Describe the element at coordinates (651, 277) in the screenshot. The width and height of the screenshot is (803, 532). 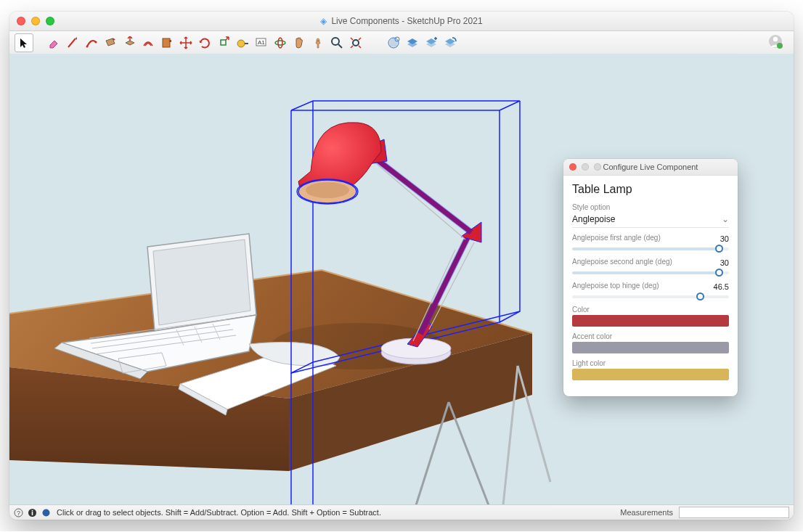
I see `configure-live-component-panel: Configure Live Component Table Lamp Styl…` at that location.